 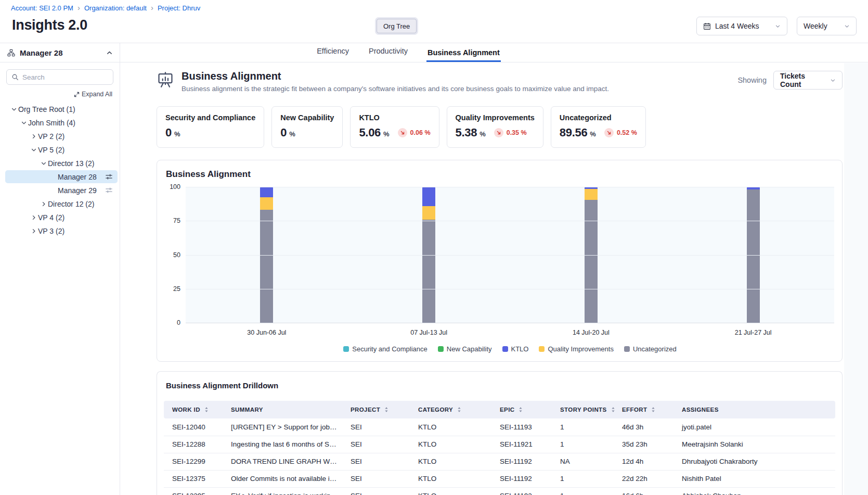 What do you see at coordinates (61, 191) in the screenshot?
I see `tree-item-manager-29: Manager 29` at bounding box center [61, 191].